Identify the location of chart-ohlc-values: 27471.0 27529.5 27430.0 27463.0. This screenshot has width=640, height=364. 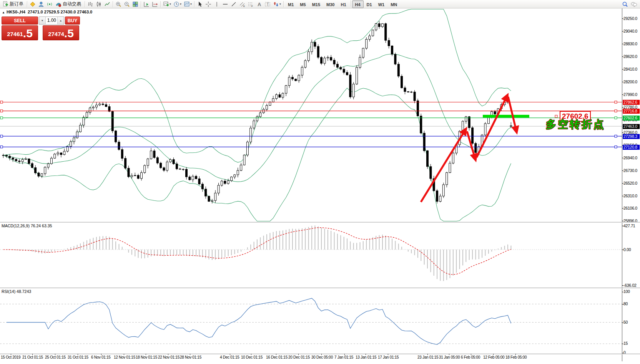
(60, 12).